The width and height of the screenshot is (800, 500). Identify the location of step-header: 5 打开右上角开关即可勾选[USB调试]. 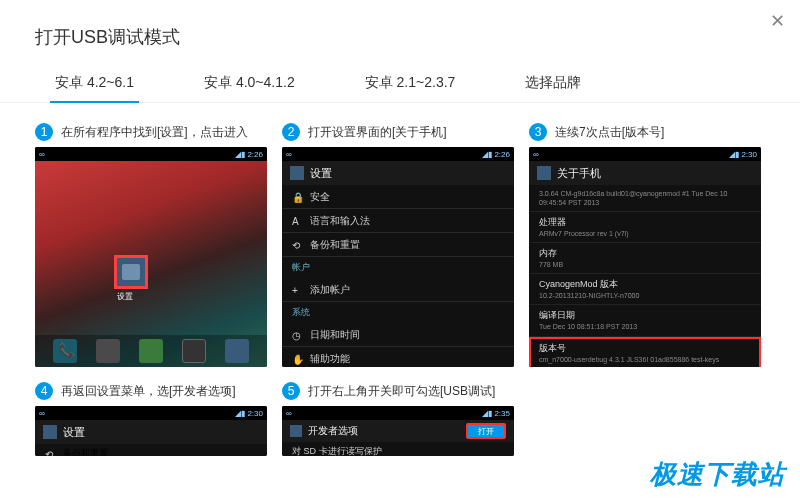
(398, 391).